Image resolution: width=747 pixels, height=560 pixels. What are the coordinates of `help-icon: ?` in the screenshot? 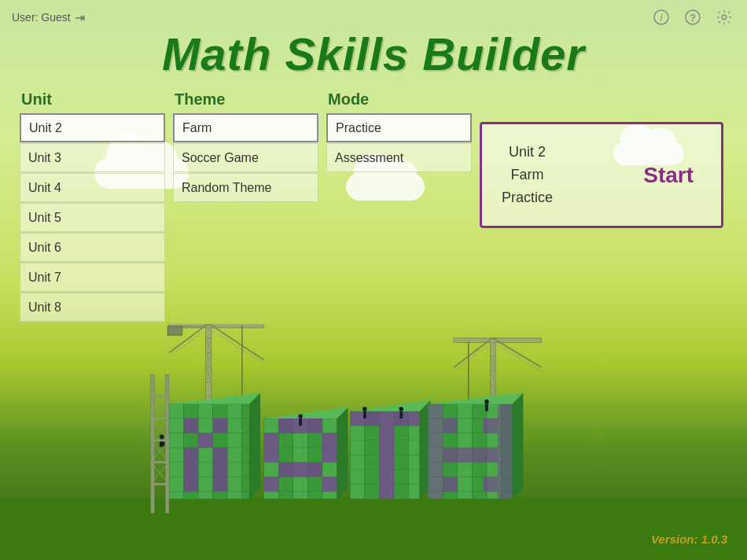 It's located at (693, 17).